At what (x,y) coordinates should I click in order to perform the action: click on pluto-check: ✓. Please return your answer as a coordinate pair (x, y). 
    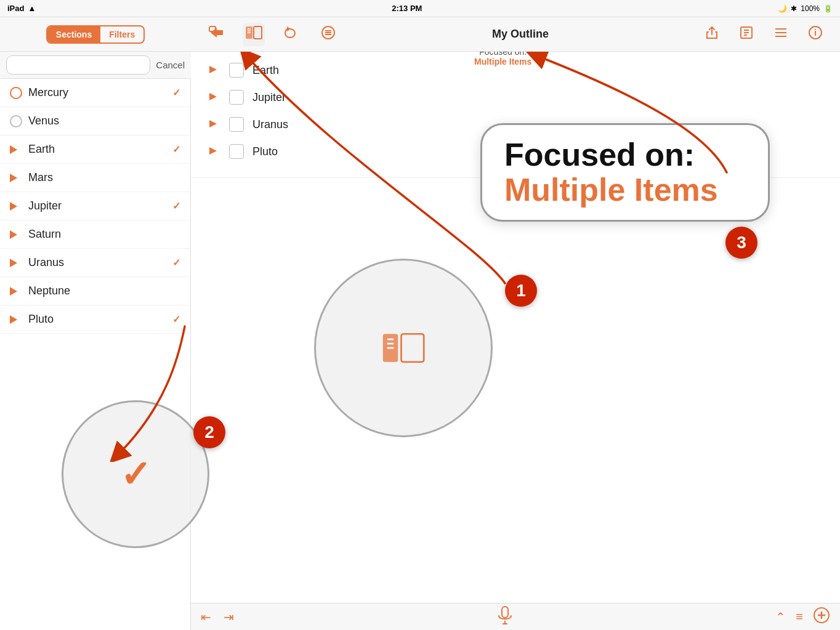
    Looking at the image, I should click on (176, 319).